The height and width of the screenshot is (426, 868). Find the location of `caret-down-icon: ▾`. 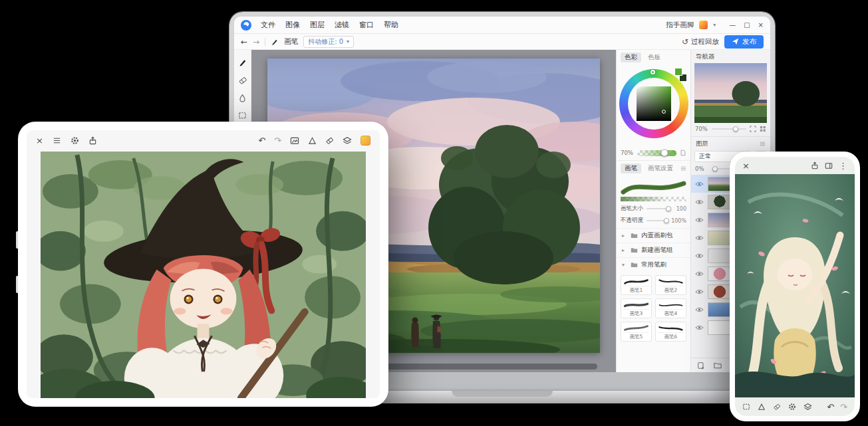

caret-down-icon: ▾ is located at coordinates (625, 265).